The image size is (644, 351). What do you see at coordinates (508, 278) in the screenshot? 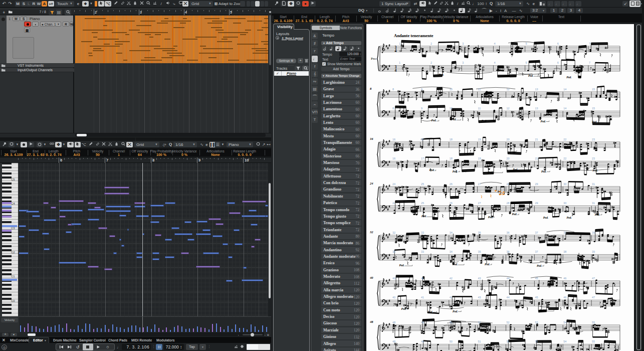
I see `svg-text: 44` at bounding box center [508, 278].